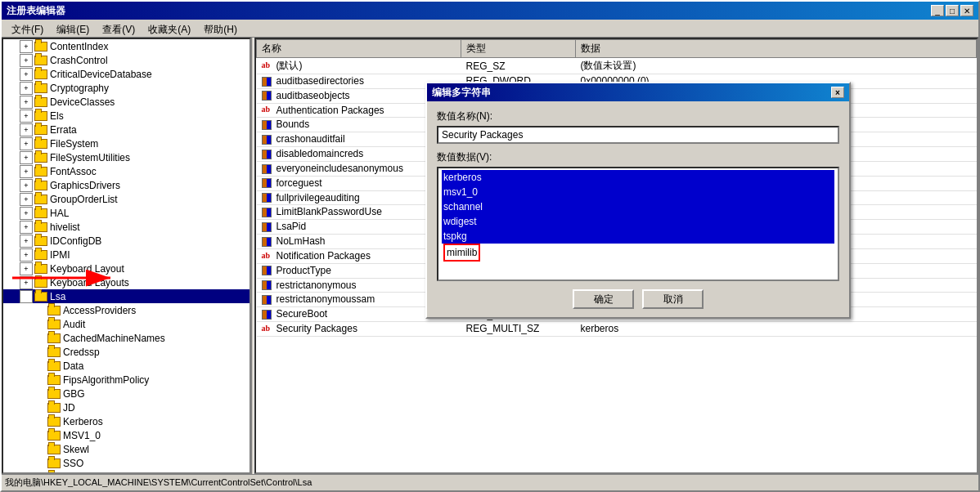 This screenshot has height=492, width=980. I want to click on ok-button: 确定, so click(604, 299).